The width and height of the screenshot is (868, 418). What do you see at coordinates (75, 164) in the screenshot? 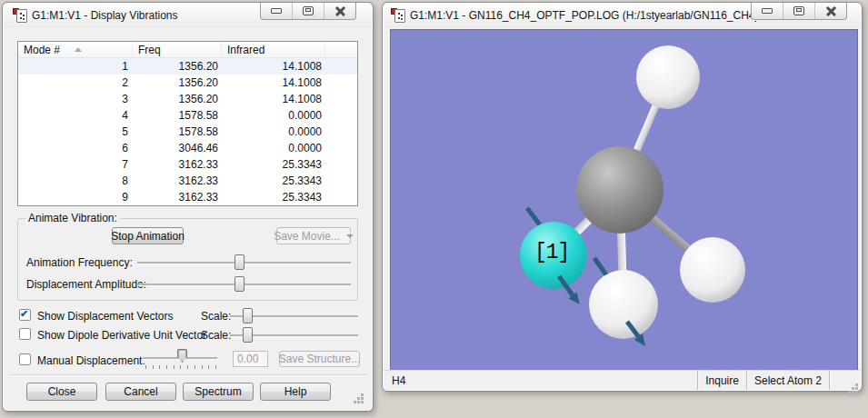
I see `cell-mode: 7` at bounding box center [75, 164].